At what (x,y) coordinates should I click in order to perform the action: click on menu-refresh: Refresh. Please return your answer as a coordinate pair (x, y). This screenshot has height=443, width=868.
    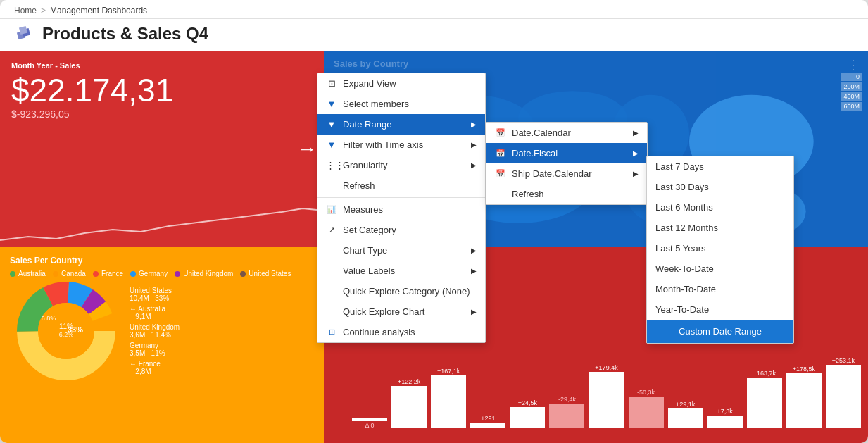
    Looking at the image, I should click on (401, 186).